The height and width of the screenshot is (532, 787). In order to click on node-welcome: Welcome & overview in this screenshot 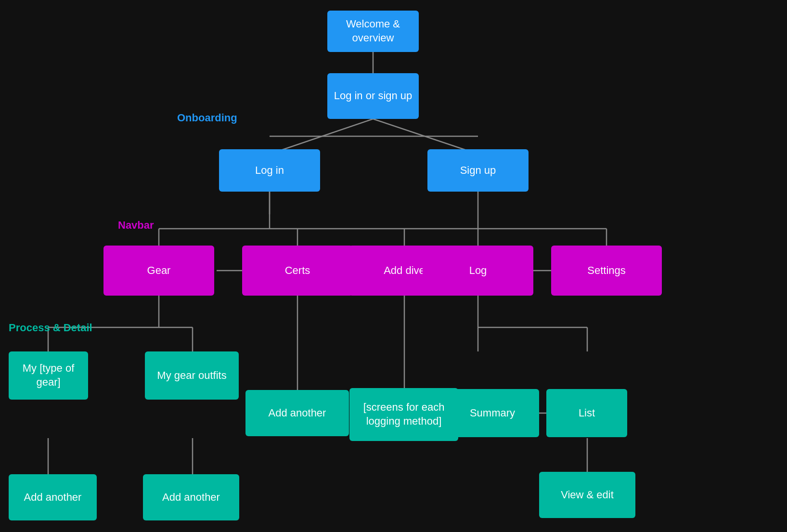, I will do `click(373, 31)`.